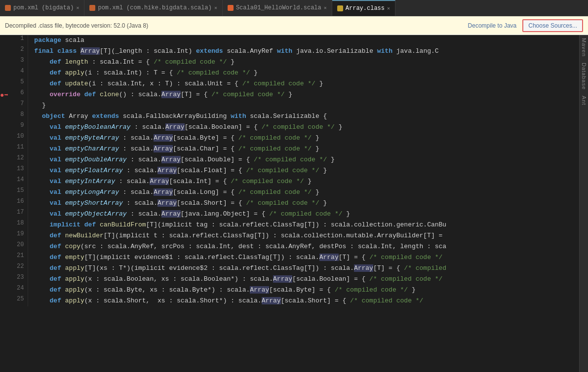  Describe the element at coordinates (18, 192) in the screenshot. I see `line-number: 15` at that location.